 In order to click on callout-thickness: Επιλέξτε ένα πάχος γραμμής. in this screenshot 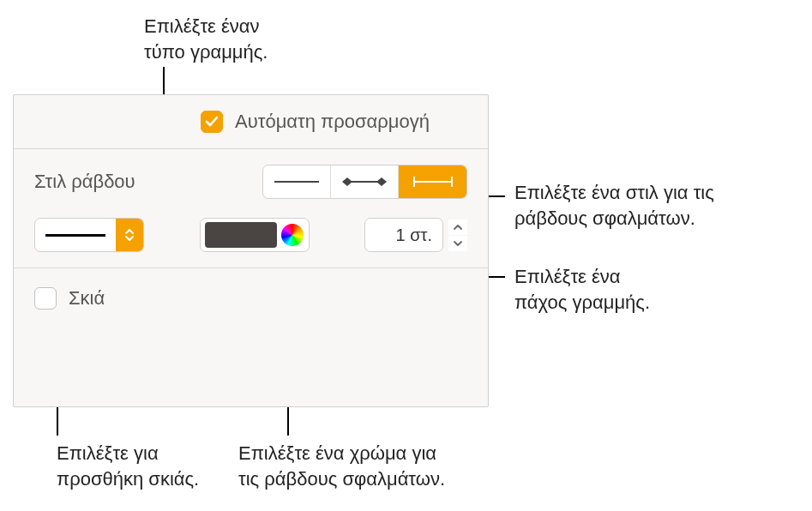, I will do `click(582, 290)`.